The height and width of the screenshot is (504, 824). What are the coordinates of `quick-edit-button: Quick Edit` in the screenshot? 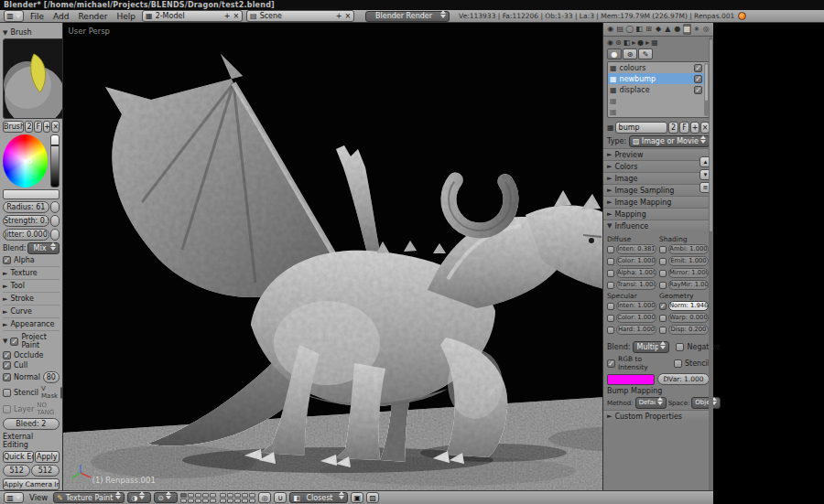 It's located at (18, 457).